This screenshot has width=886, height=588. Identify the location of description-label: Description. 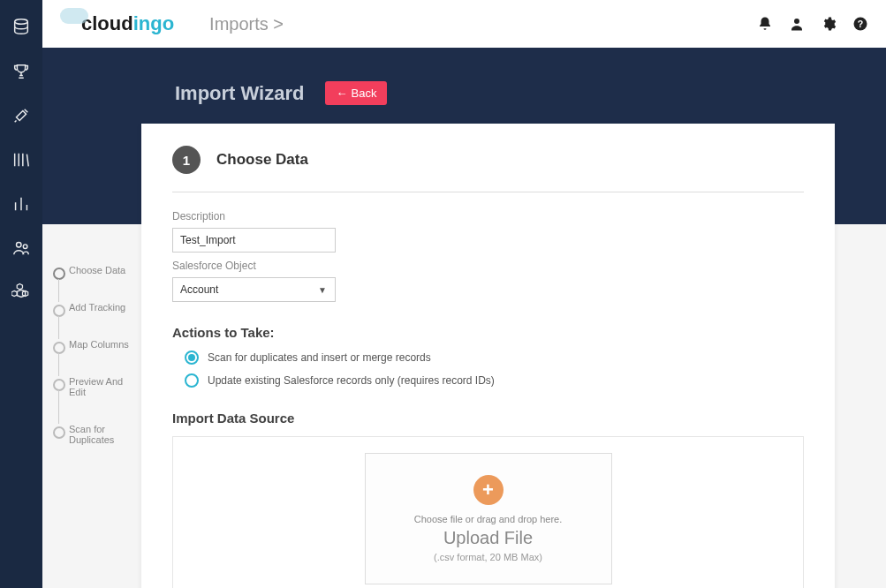
(488, 216).